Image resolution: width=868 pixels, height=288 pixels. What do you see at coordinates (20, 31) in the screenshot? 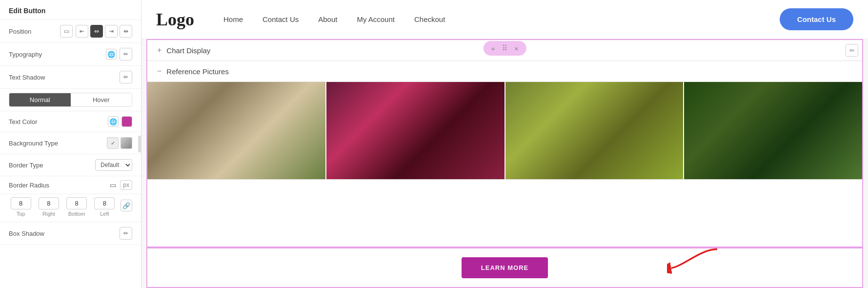
I see `position-label: Position` at bounding box center [20, 31].